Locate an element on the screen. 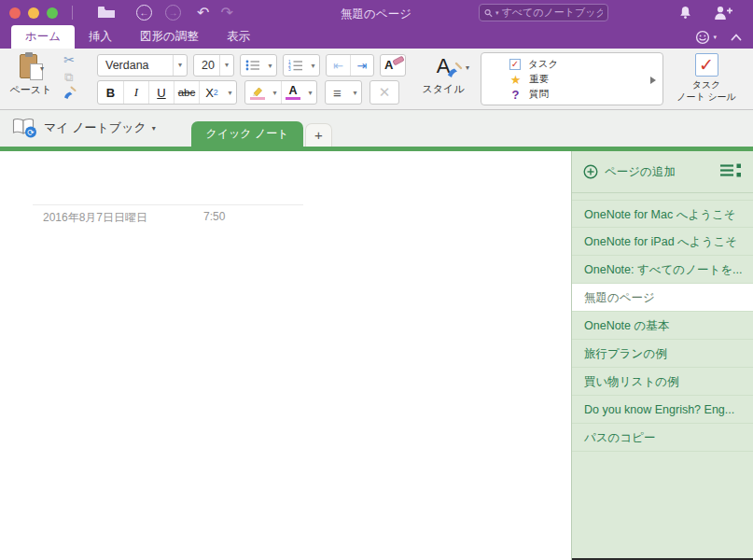 This screenshot has height=560, width=753. back-button: ← is located at coordinates (144, 13).